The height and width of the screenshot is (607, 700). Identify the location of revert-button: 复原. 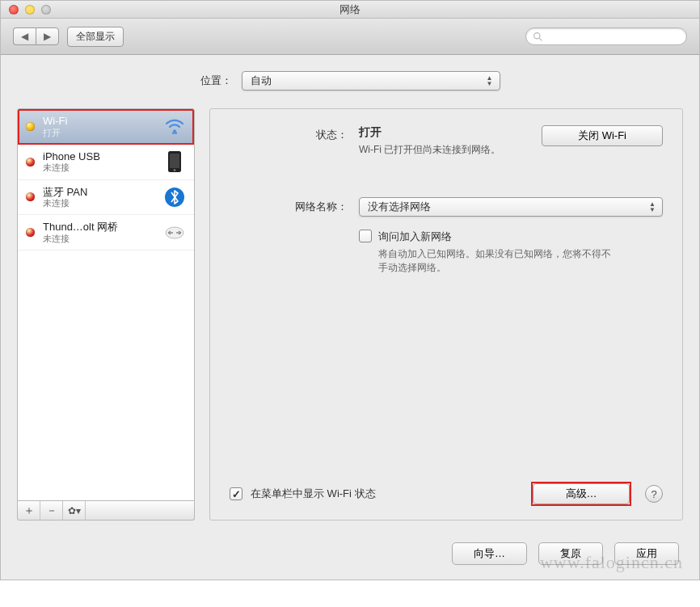
(571, 554).